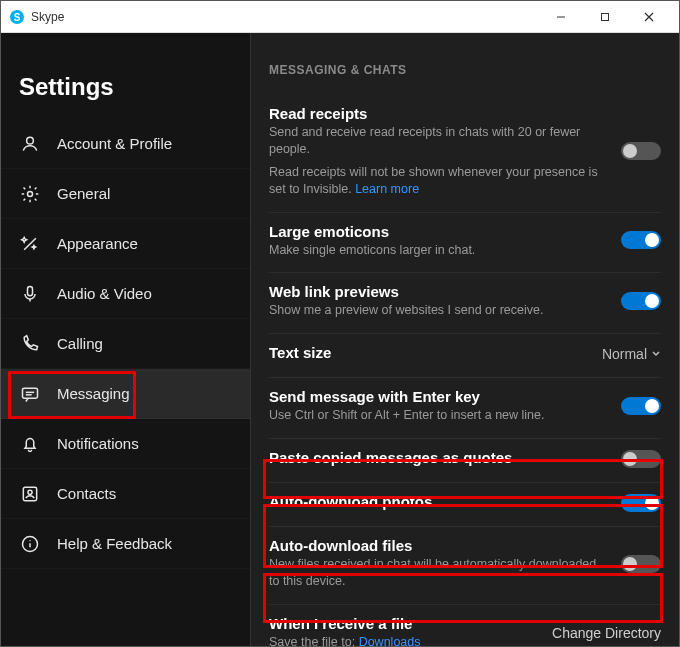 The height and width of the screenshot is (647, 680). I want to click on read-receipts-title: Read receipts, so click(439, 114).